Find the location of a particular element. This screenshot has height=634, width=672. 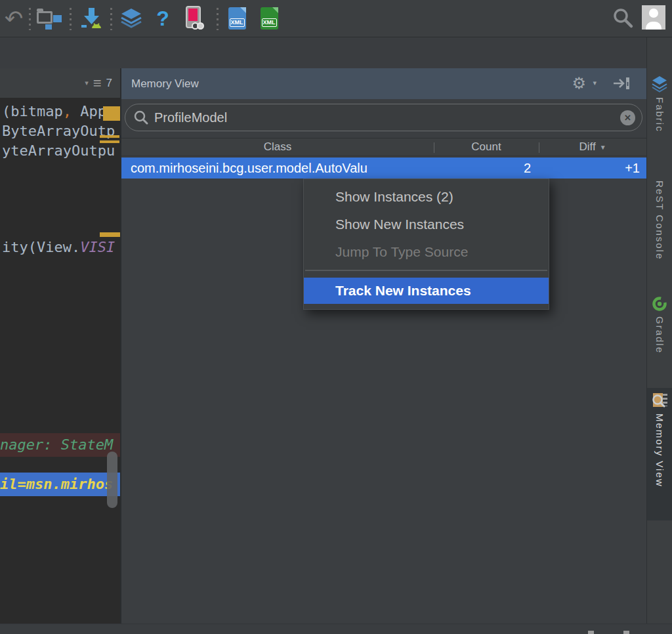

memory-view-icon is located at coordinates (660, 400).